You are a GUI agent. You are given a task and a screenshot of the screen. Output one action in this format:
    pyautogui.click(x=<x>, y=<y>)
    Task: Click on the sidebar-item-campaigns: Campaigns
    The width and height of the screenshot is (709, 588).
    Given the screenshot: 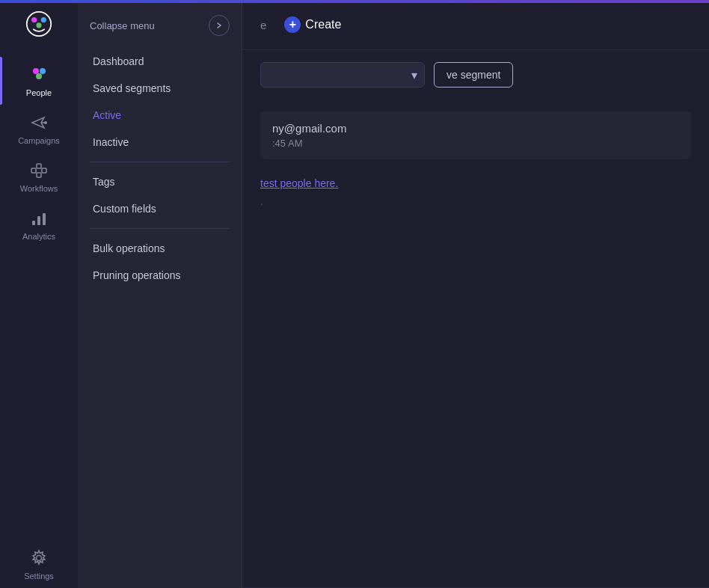 What is the action you would take?
    pyautogui.click(x=39, y=129)
    